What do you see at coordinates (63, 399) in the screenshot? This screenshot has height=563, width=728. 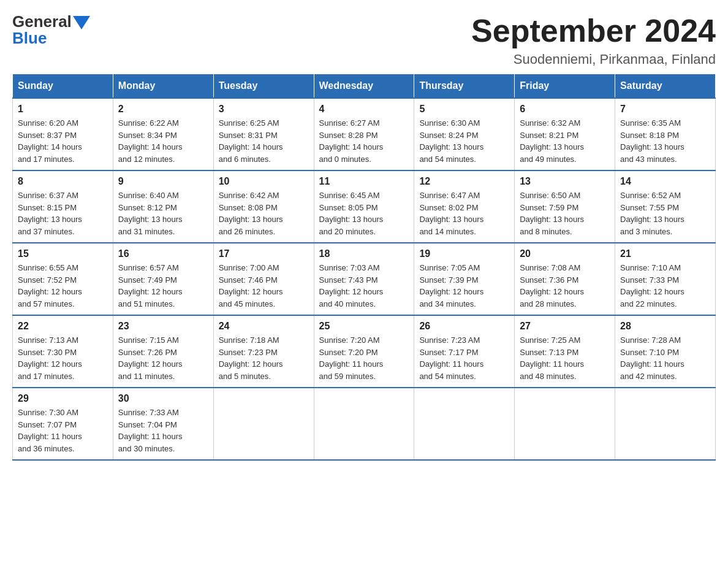 I see `day-number: 29` at bounding box center [63, 399].